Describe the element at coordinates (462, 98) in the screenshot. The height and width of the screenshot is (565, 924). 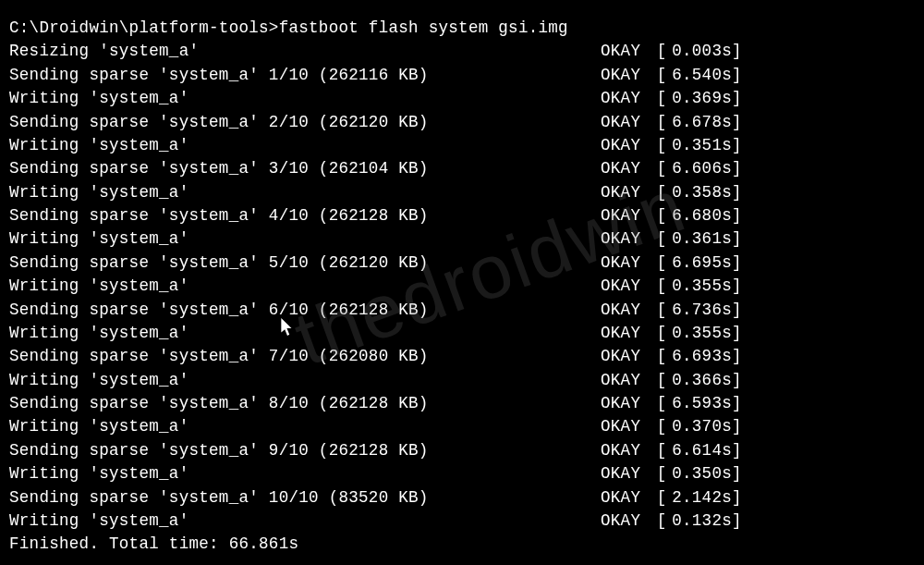
I see `output-line: Writing 'system_a'OKAY [0.369s]` at that location.